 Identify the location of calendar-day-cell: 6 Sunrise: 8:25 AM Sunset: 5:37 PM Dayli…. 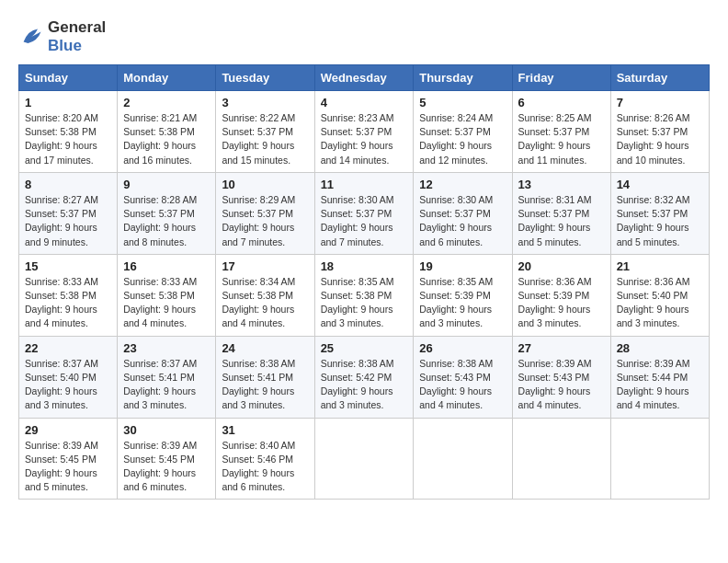
(561, 132).